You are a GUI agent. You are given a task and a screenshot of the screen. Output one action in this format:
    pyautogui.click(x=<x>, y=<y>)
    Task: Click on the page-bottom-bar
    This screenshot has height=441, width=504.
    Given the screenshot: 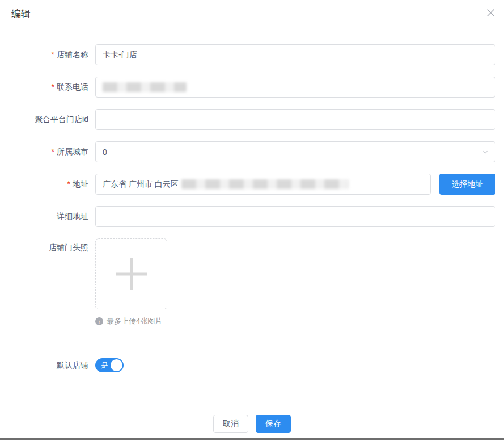 What is the action you would take?
    pyautogui.click(x=252, y=439)
    